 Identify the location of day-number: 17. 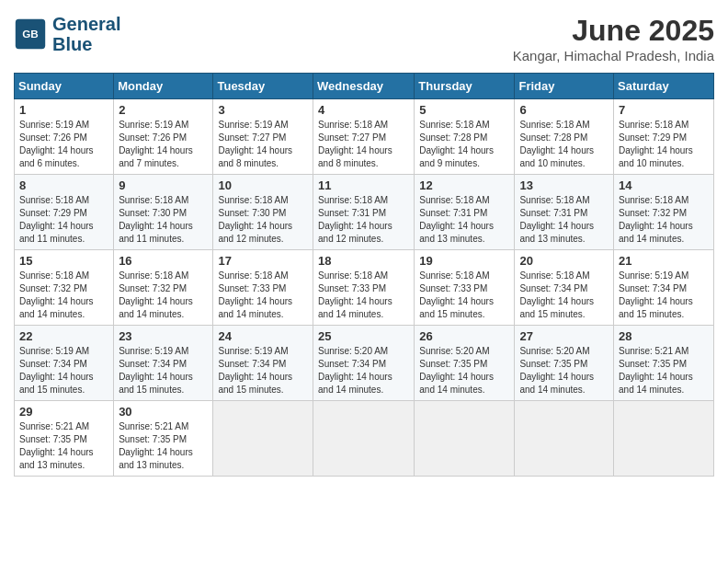
(263, 261).